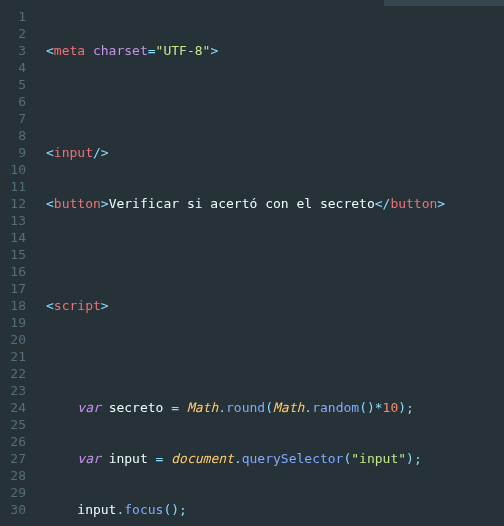  Describe the element at coordinates (275, 458) in the screenshot. I see `code-line: var input = document.querySelector("inpu…` at that location.